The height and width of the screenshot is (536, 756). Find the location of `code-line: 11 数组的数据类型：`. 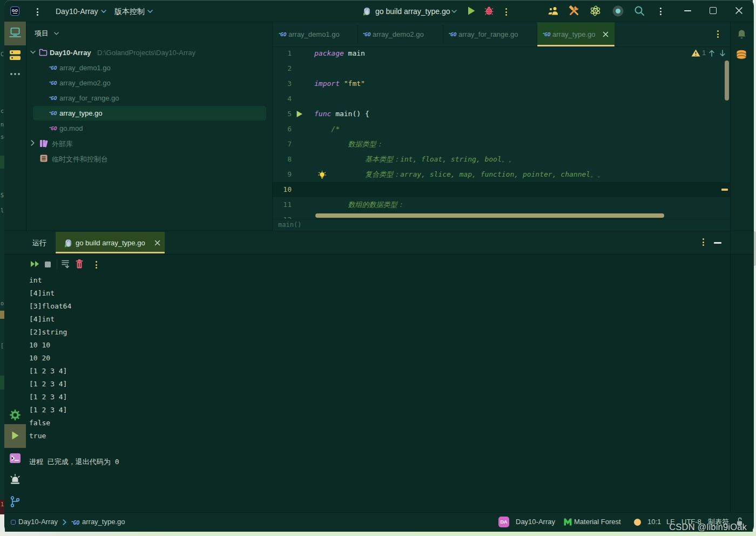

code-line: 11 数组的数据类型： is located at coordinates (501, 205).